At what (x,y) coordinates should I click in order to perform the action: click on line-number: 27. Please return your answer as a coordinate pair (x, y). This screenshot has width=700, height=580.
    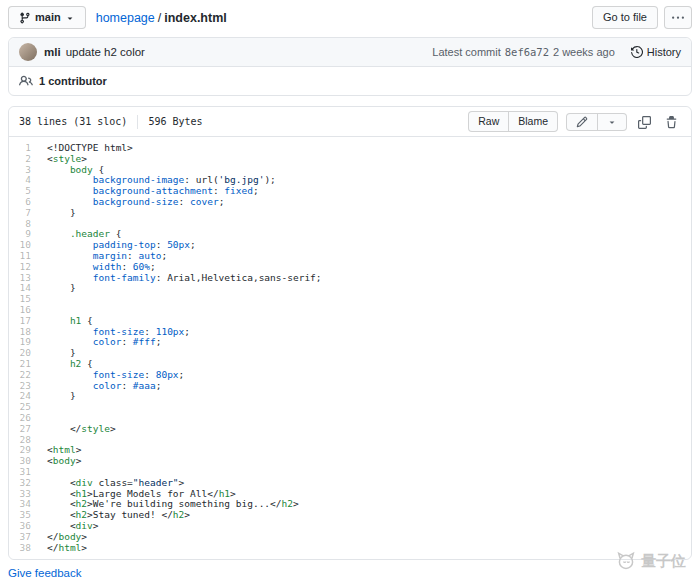
    Looking at the image, I should click on (25, 430).